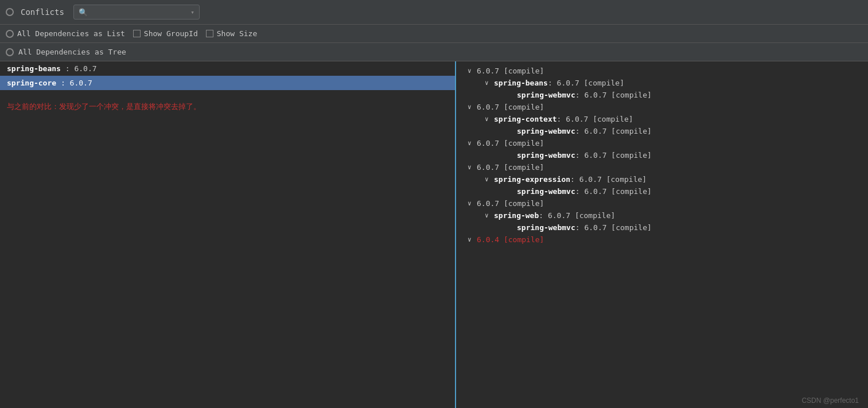 The height and width of the screenshot is (408, 868). What do you see at coordinates (42, 12) in the screenshot?
I see `conflicts-title: Conflicts` at bounding box center [42, 12].